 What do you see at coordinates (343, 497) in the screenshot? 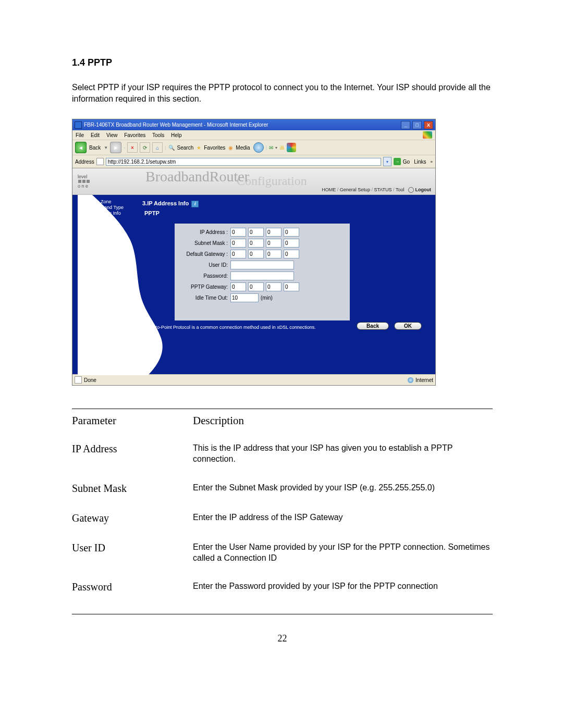
I see `param-desc: Enter the Subnet Mask provided by your I…` at bounding box center [343, 497].